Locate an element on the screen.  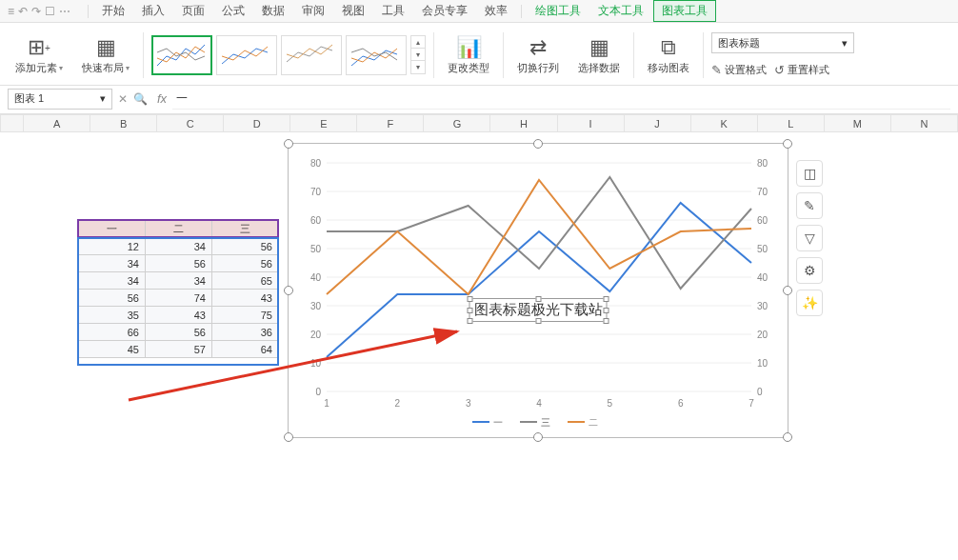
svg-text: 1 is located at coordinates (327, 404).